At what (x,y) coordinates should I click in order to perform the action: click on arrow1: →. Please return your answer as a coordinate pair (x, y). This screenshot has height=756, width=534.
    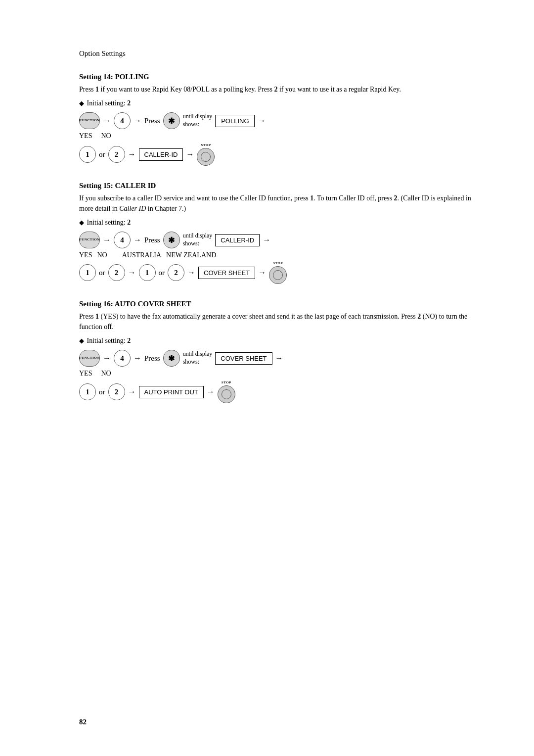
    Looking at the image, I should click on (107, 121).